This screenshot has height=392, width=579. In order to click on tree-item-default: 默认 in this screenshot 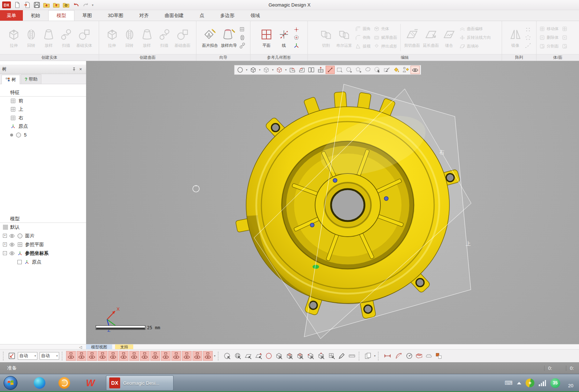, I will do `click(43, 227)`.